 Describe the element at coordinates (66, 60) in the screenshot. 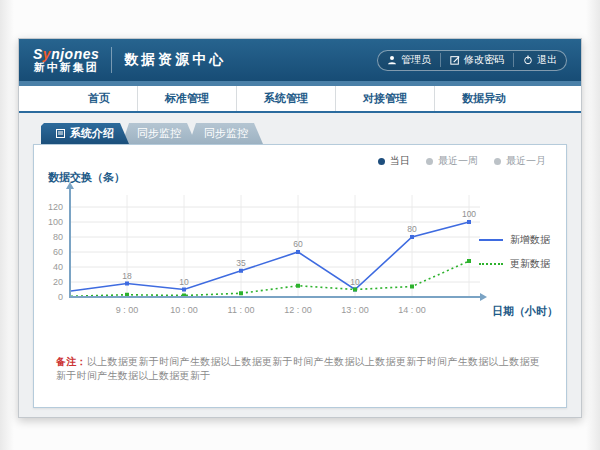

I see `company-logo: Synjones 新中新集团` at that location.